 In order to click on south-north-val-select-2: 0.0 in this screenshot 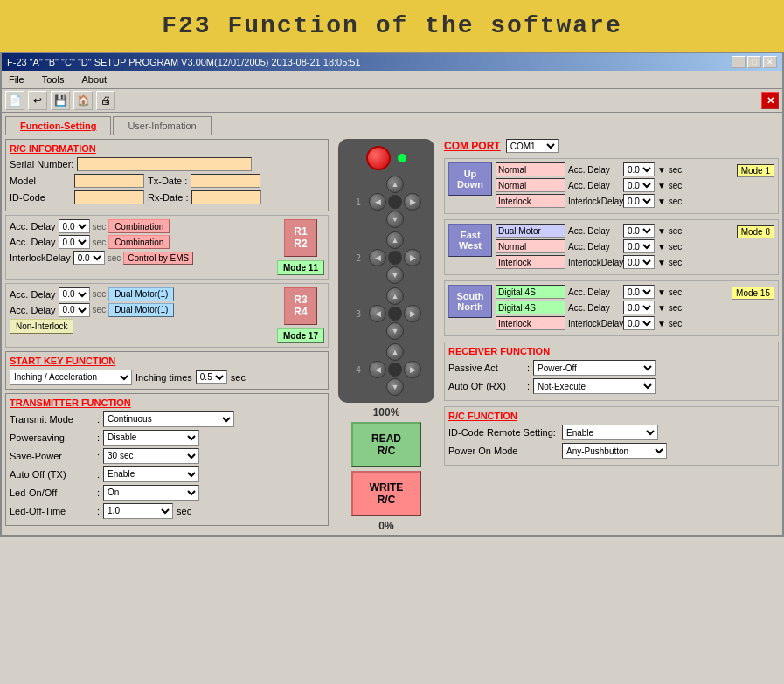, I will do `click(639, 323)`.